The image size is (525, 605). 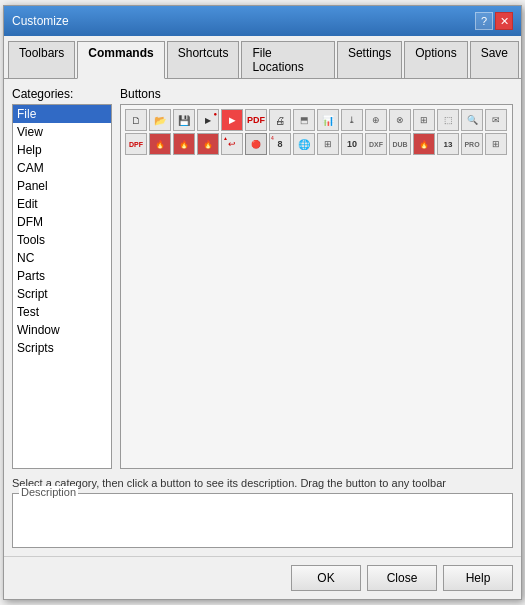 What do you see at coordinates (484, 21) in the screenshot?
I see `help-title-button: ?` at bounding box center [484, 21].